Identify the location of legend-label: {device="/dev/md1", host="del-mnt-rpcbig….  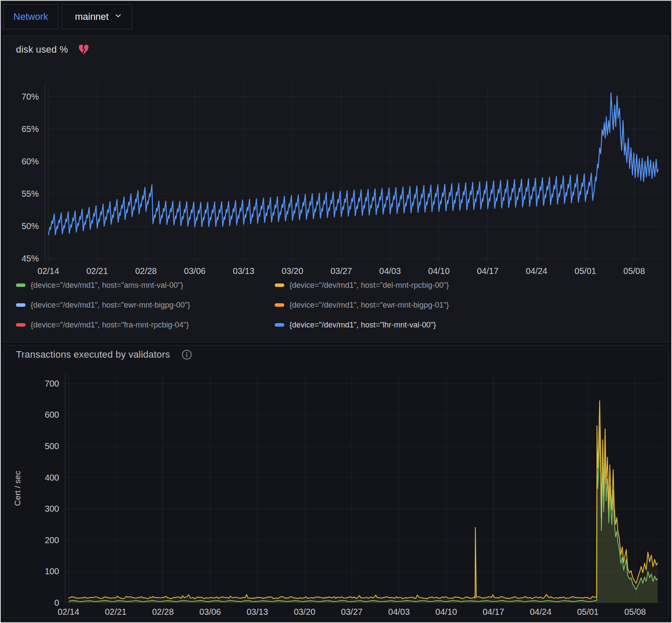
(369, 285).